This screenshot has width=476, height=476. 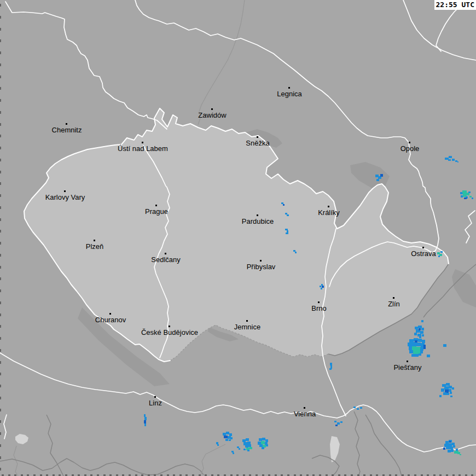 What do you see at coordinates (407, 368) in the screenshot?
I see `city-label: Piešťany` at bounding box center [407, 368].